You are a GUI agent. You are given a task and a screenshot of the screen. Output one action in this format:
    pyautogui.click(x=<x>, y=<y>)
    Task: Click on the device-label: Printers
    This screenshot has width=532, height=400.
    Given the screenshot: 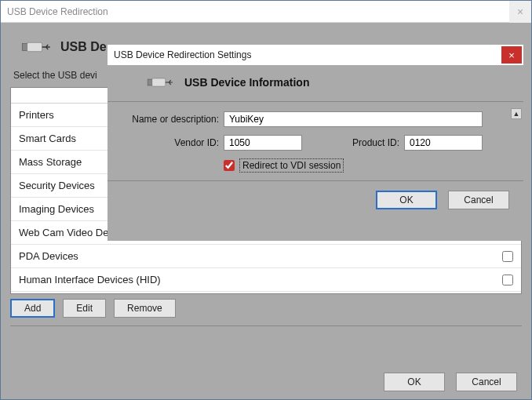 What is the action you would take?
    pyautogui.click(x=36, y=115)
    